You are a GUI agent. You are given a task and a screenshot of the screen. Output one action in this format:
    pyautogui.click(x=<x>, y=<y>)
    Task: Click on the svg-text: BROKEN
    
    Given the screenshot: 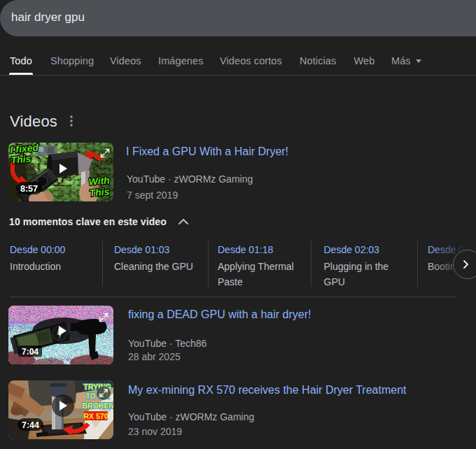 What is the action you would take?
    pyautogui.click(x=98, y=406)
    